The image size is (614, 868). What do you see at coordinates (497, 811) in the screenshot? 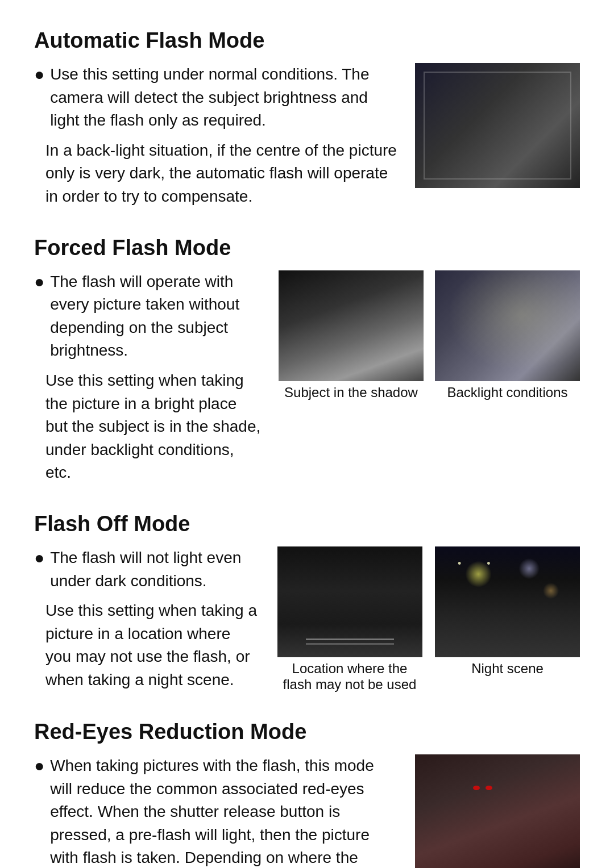
I see `red-eyes-photo` at bounding box center [497, 811].